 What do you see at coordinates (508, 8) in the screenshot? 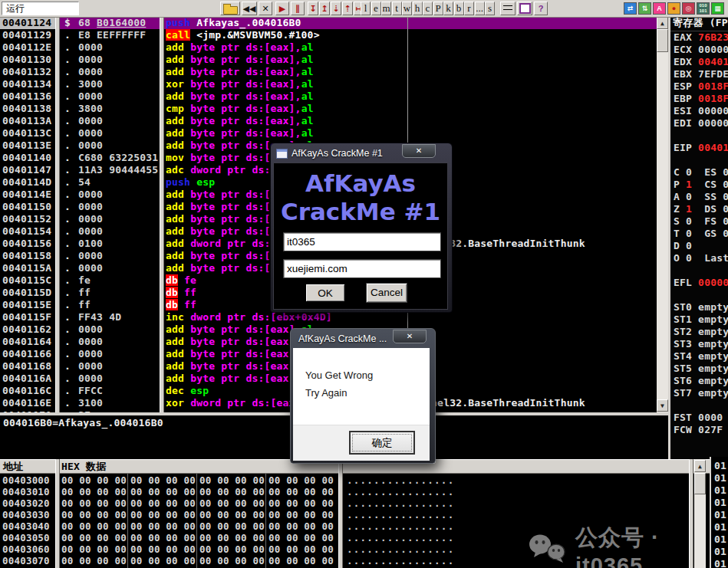
I see `log-window-button` at bounding box center [508, 8].